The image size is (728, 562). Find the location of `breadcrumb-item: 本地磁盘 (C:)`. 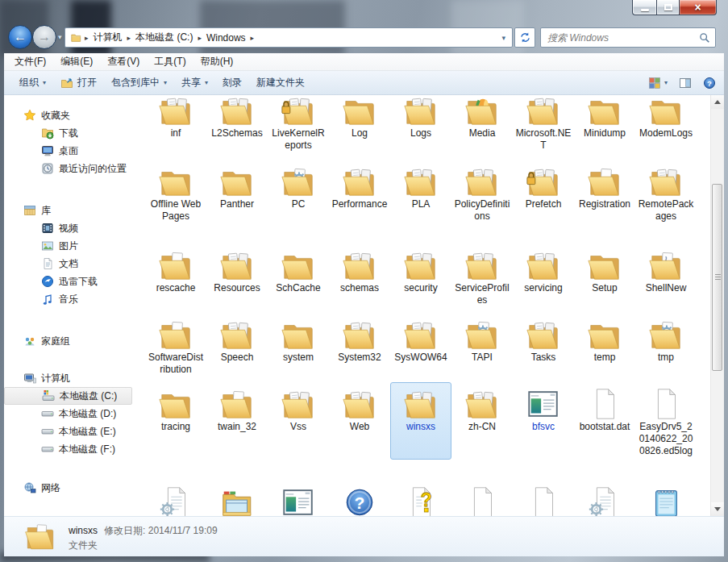

breadcrumb-item: 本地磁盘 (C:) is located at coordinates (164, 37).